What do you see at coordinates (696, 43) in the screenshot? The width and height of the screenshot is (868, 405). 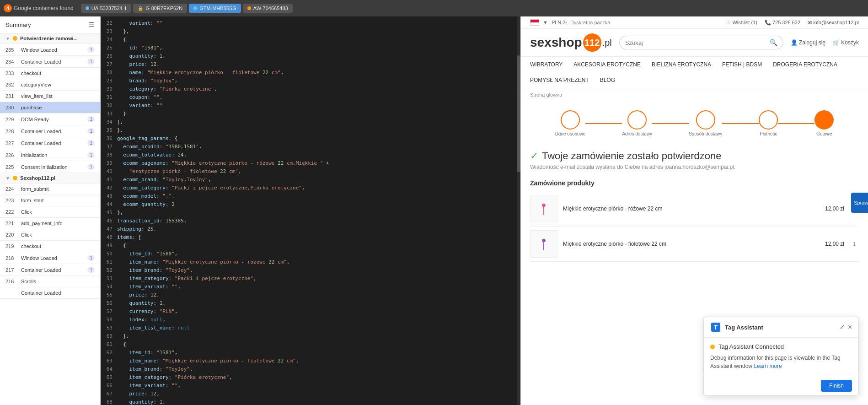 I see `search-input` at bounding box center [696, 43].